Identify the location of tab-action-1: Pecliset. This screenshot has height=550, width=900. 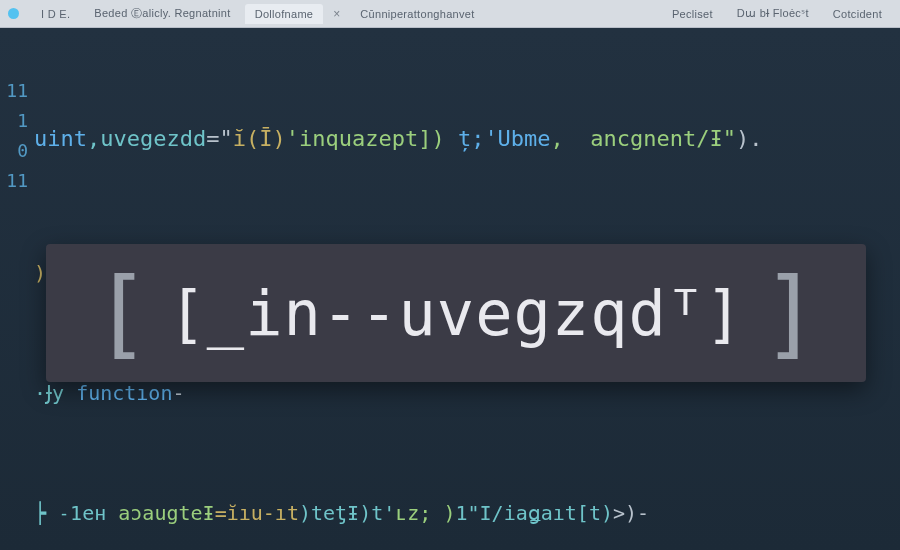
(692, 14).